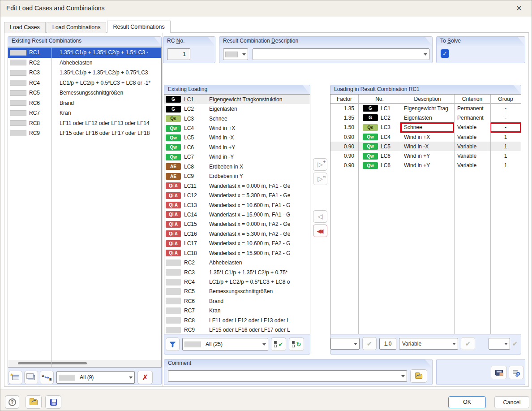  What do you see at coordinates (450, 41) in the screenshot?
I see `to-solve-label: To Solve` at bounding box center [450, 41].